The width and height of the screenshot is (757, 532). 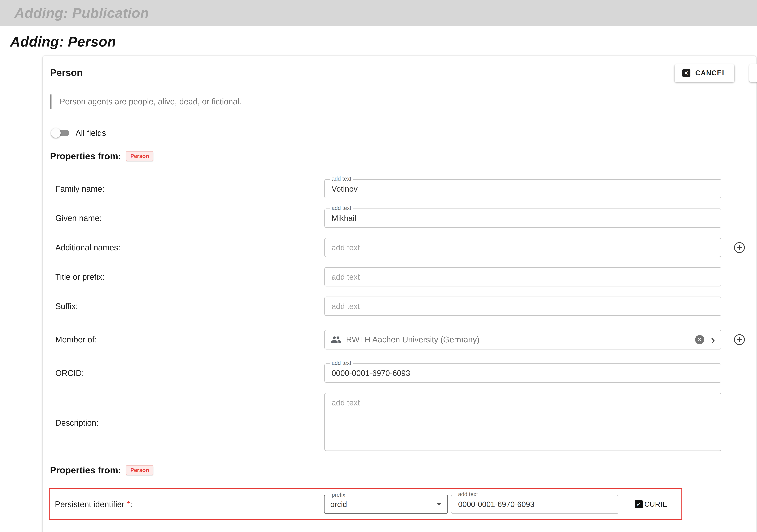 What do you see at coordinates (338, 495) in the screenshot?
I see `prefix-floating-label: prefix` at bounding box center [338, 495].